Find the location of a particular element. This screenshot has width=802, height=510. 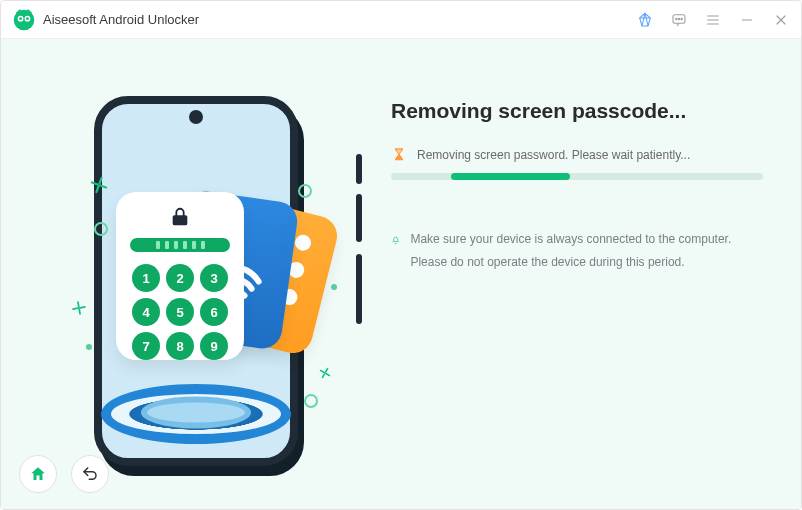

titlebar-actions is located at coordinates (713, 20).